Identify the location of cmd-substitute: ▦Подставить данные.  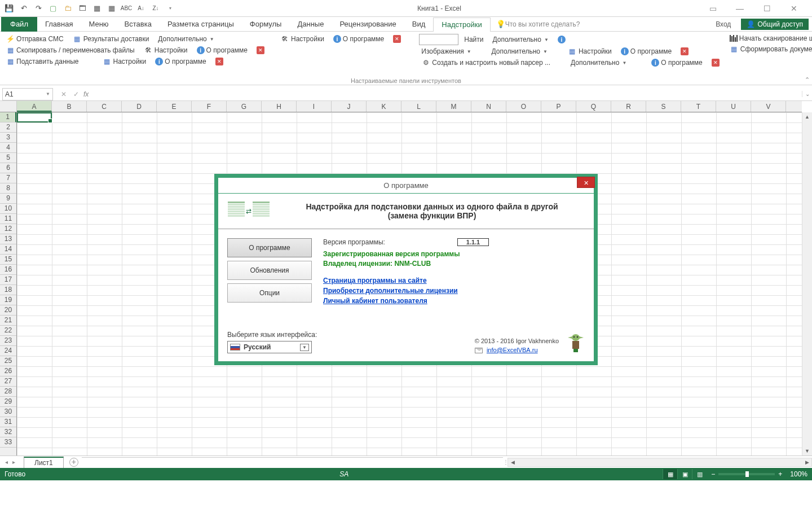
(42, 62).